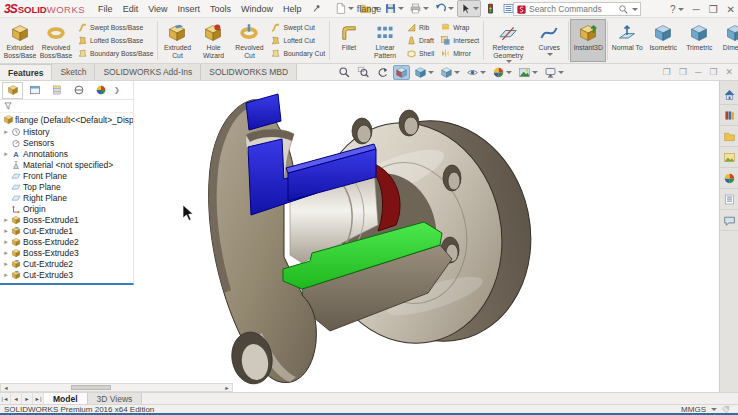  What do you see at coordinates (158, 9) in the screenshot?
I see `menu-view: View` at bounding box center [158, 9].